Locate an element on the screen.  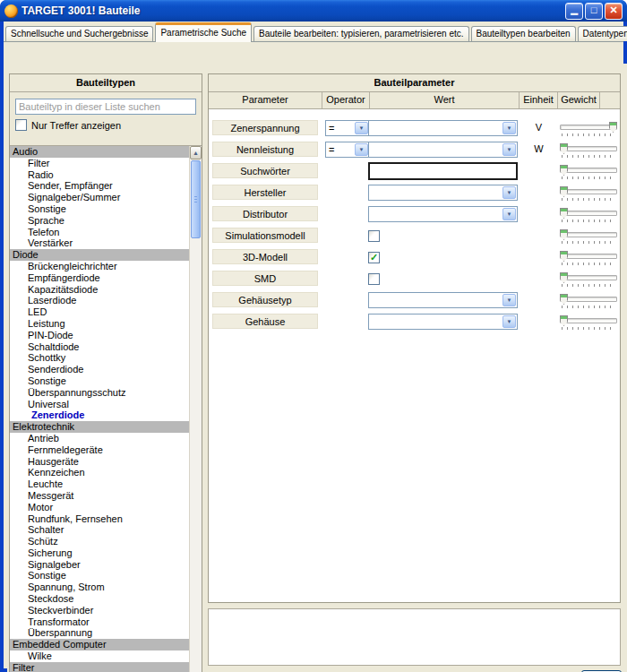
tab-bauteiltypen-bearbeiten: Bauteiltypen bearbeiten is located at coordinates (523, 34).